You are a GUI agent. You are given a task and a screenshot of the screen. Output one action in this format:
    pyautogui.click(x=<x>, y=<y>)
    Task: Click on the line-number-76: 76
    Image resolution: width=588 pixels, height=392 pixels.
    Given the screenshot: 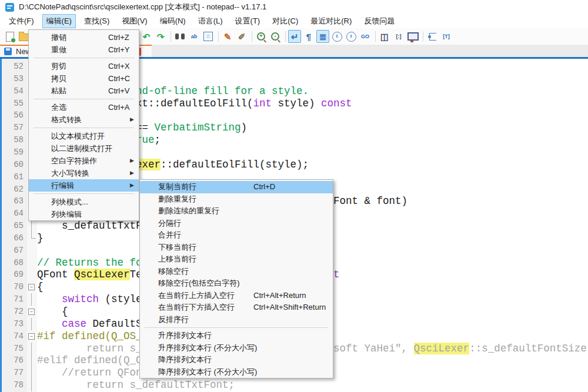 What is the action you would take?
    pyautogui.click(x=13, y=361)
    